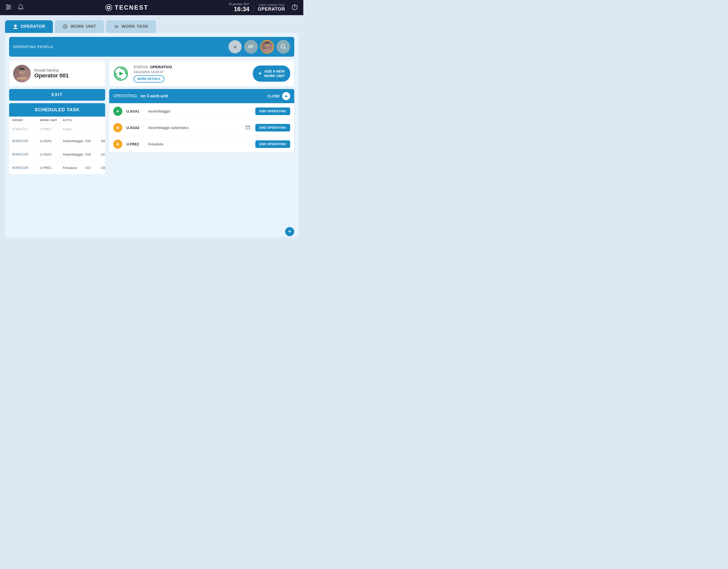  What do you see at coordinates (57, 154) in the screenshot?
I see `table-row: W.MAC03 U.ASA2 Assemblaggio 016 122 Phas…` at bounding box center [57, 154].